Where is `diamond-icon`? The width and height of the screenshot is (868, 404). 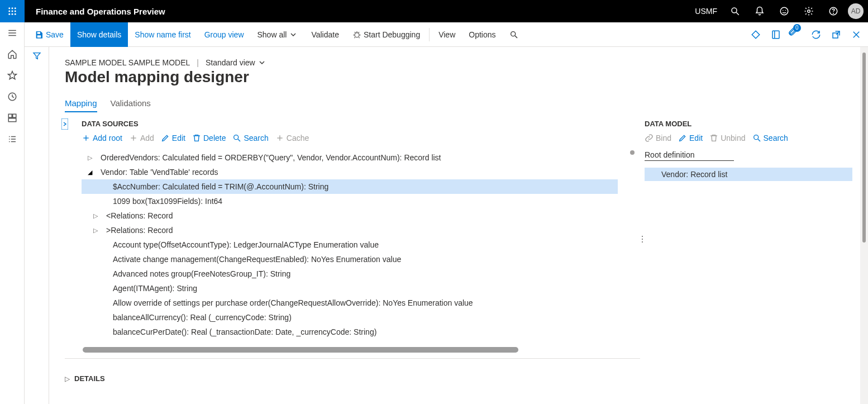
diamond-icon is located at coordinates (756, 35).